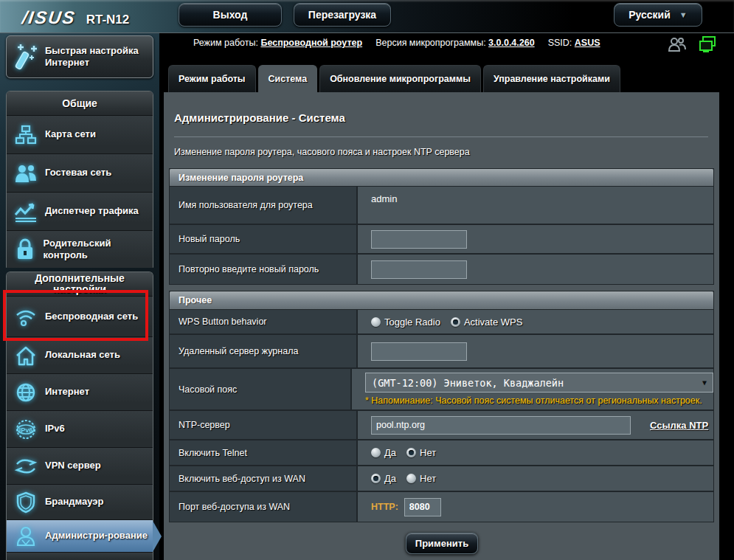 This screenshot has width=734, height=560. What do you see at coordinates (80, 211) in the screenshot?
I see `sidebar-item-traffic-manager: Диспетчер трафика` at bounding box center [80, 211].